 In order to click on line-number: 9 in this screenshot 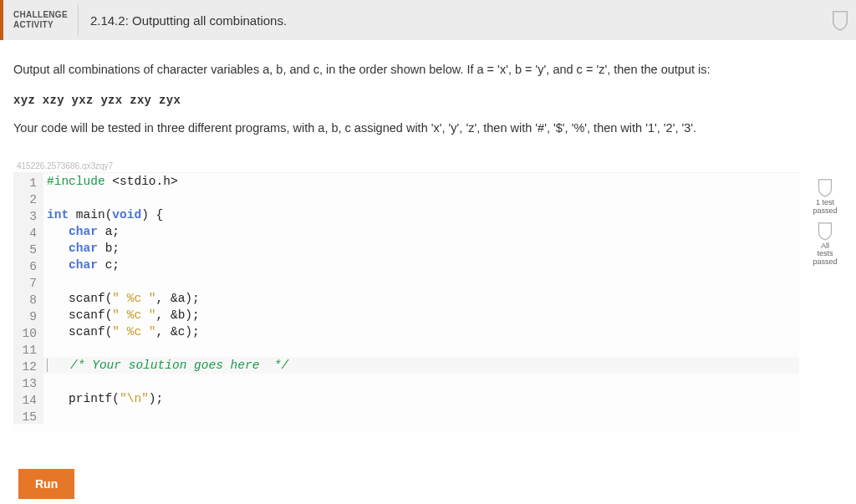, I will do `click(28, 315)`.